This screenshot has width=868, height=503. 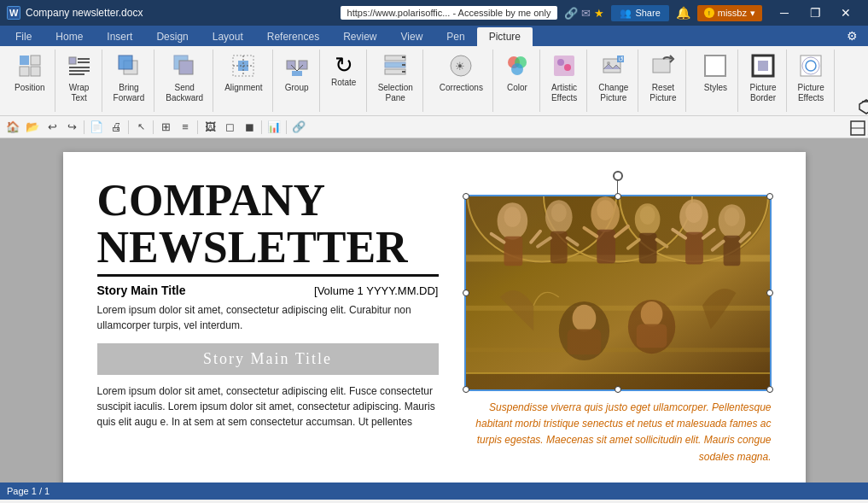 What do you see at coordinates (31, 80) in the screenshot?
I see `ribbon-group-position: Position` at bounding box center [31, 80].